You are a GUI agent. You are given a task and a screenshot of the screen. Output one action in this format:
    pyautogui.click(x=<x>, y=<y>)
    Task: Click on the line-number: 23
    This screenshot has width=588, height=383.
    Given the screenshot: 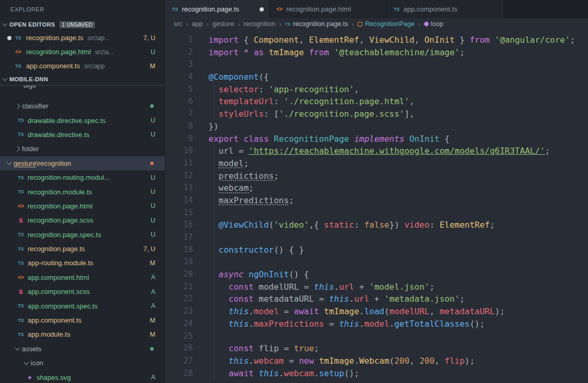 What is the action you would take?
    pyautogui.click(x=187, y=312)
    